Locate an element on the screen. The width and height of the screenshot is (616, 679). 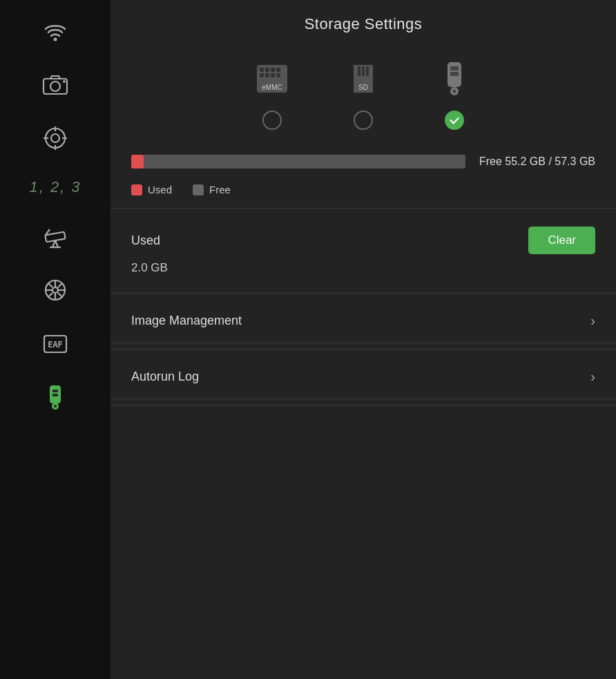
storage-bar-section: Free 55.2 GB / 57.3 GB is located at coordinates (363, 160).